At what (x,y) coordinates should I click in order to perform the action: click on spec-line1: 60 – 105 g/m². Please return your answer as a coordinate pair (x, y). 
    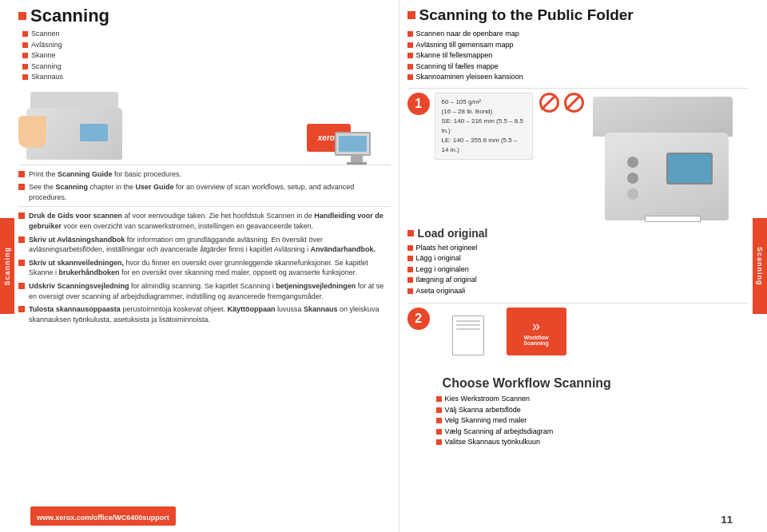
    Looking at the image, I should click on (484, 102).